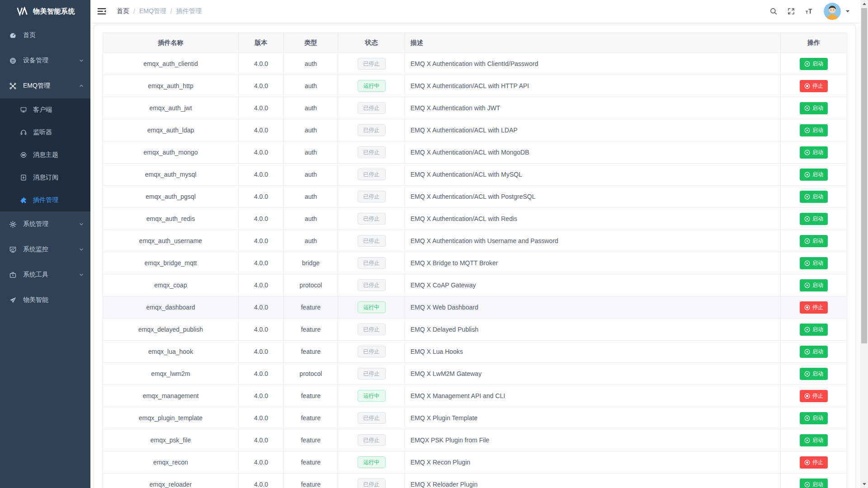 Image resolution: width=868 pixels, height=488 pixels. Describe the element at coordinates (171, 374) in the screenshot. I see `cell-name: emqx_lwm2m` at that location.